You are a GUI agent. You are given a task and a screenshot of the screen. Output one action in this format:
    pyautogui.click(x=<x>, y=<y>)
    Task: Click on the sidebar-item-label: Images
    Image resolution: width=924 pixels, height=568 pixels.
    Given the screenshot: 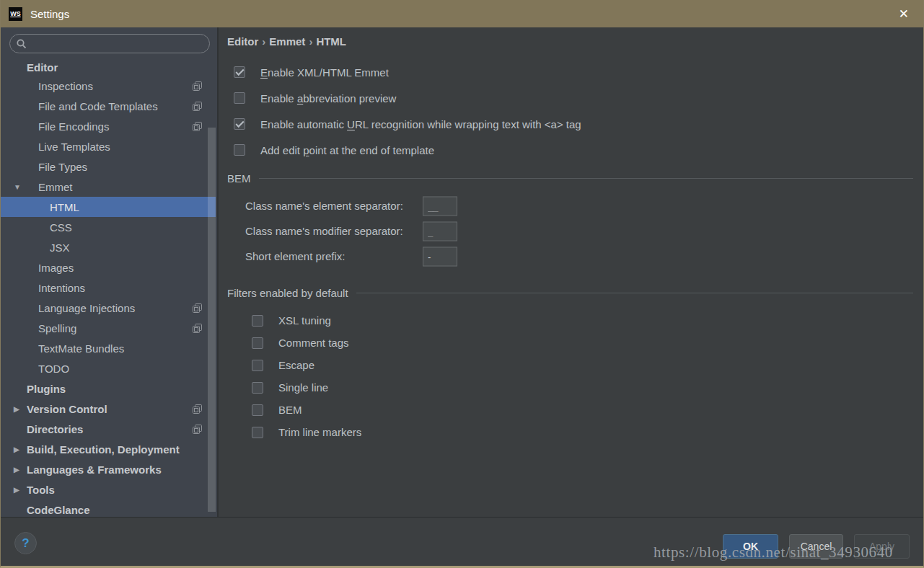 What is the action you would take?
    pyautogui.click(x=56, y=268)
    